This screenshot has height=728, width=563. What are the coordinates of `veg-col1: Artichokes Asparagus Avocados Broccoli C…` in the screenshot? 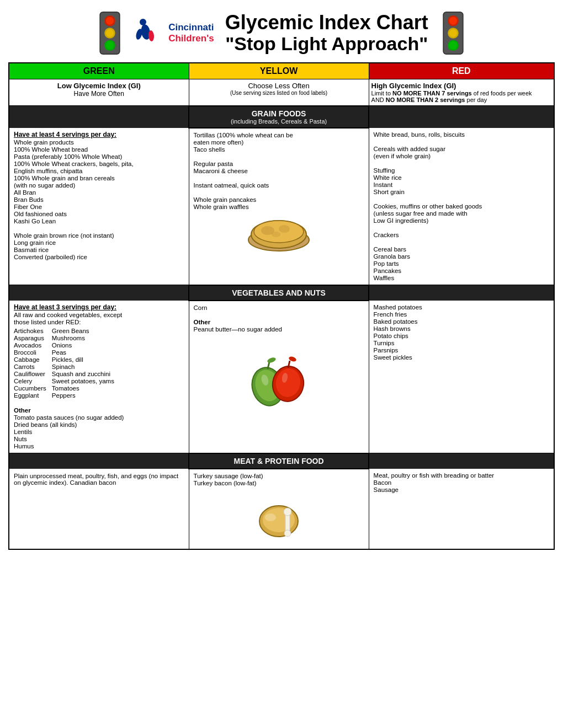 It's located at (30, 363).